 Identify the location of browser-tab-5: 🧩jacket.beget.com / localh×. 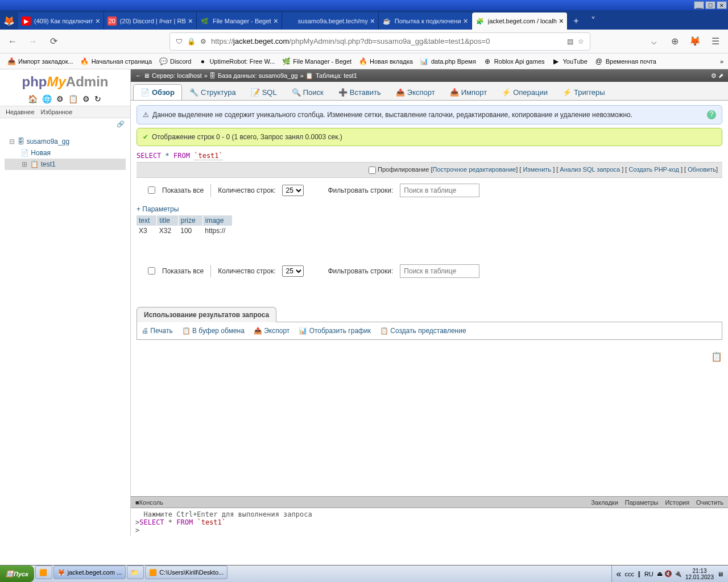
(520, 21).